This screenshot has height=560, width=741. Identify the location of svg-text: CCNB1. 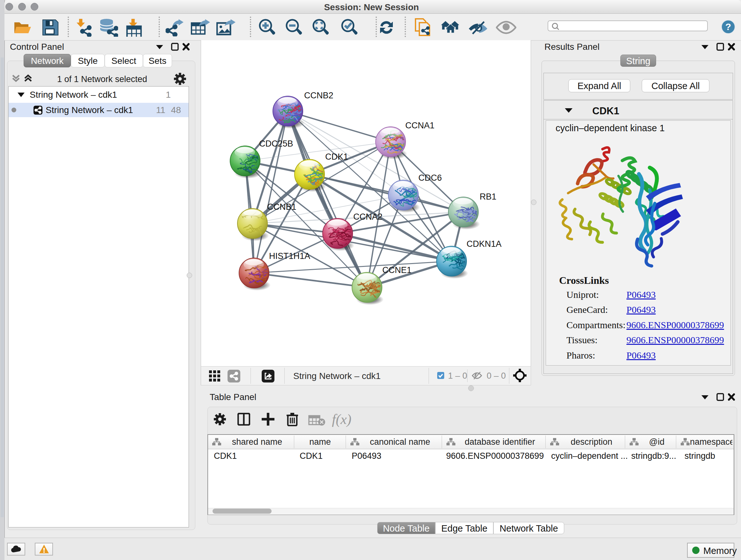
(282, 207).